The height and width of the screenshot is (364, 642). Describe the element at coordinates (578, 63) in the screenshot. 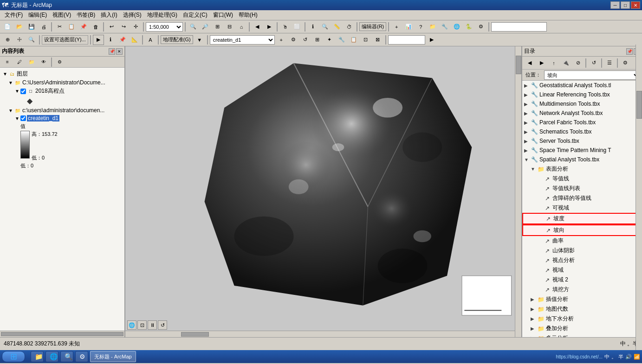

I see `cat-disconnect-btn: ⊘` at that location.